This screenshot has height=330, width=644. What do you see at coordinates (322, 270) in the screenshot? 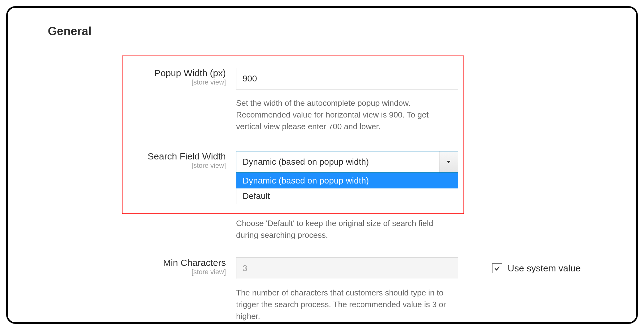
I see `min-characters-row: Min Characters [store view] Use system v…` at bounding box center [322, 270].